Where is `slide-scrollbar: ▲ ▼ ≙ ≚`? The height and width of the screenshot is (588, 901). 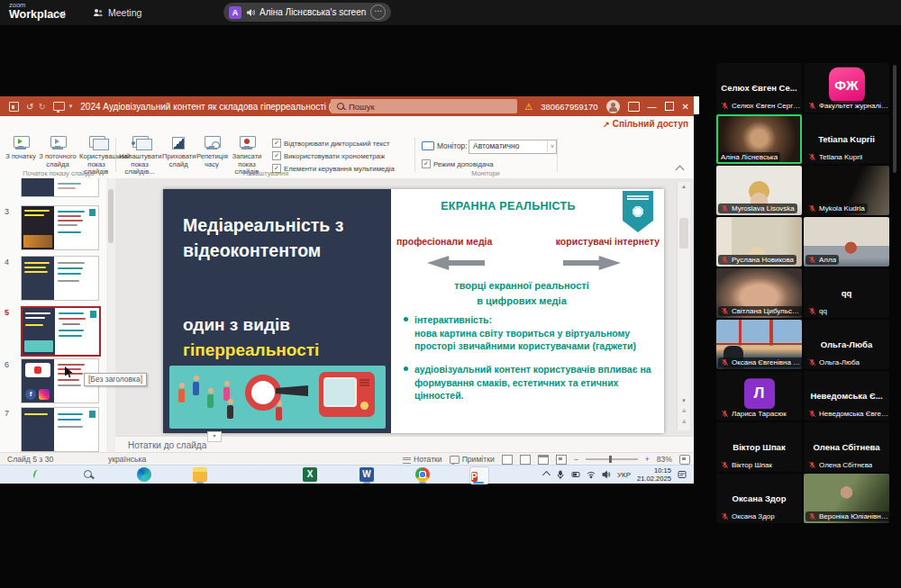
slide-scrollbar: ▲ ▼ ≙ ≚ is located at coordinates (683, 306).